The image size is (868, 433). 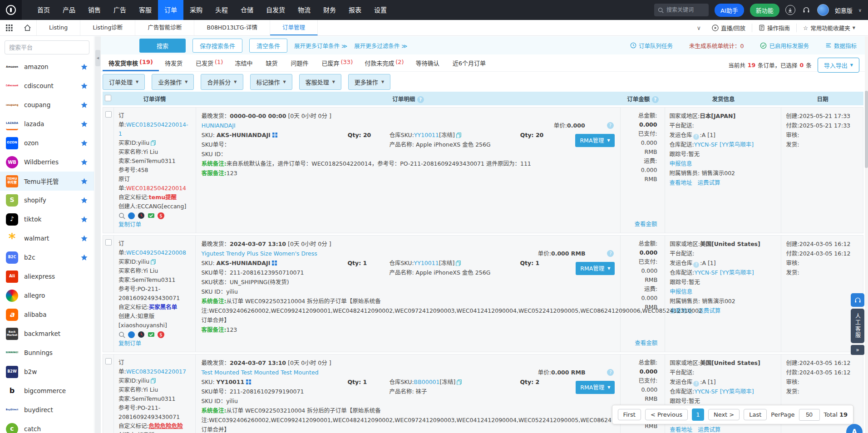 What do you see at coordinates (276, 10) in the screenshot?
I see `topnav-item: 自发货` at bounding box center [276, 10].